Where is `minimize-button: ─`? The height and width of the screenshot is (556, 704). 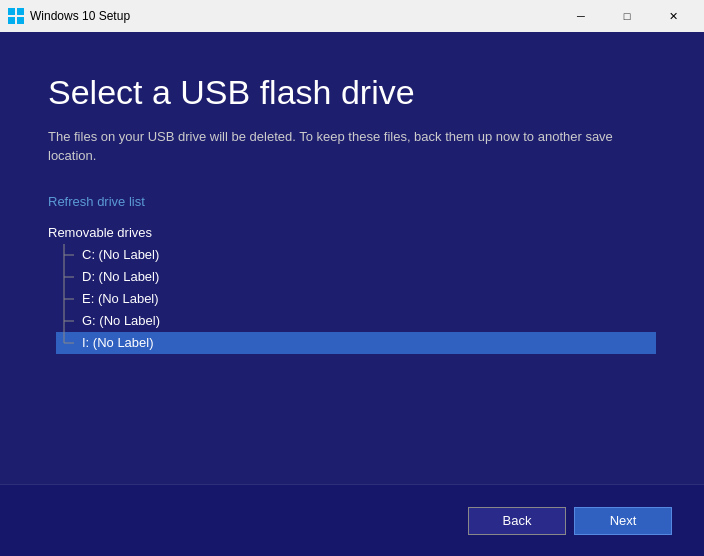 minimize-button: ─ is located at coordinates (581, 16).